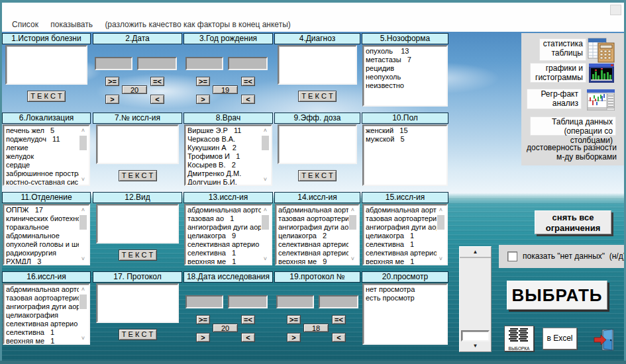 Image resolution: width=626 pixels, height=364 pixels. Describe the element at coordinates (46, 131) in the screenshot. I see `list-item: печень жел 5` at that location.